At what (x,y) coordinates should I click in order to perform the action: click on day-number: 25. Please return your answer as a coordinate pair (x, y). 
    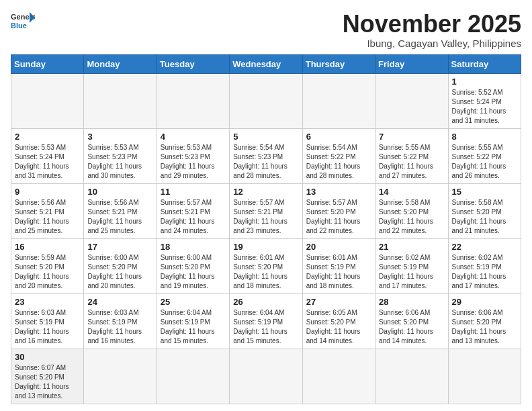
    Looking at the image, I should click on (193, 302).